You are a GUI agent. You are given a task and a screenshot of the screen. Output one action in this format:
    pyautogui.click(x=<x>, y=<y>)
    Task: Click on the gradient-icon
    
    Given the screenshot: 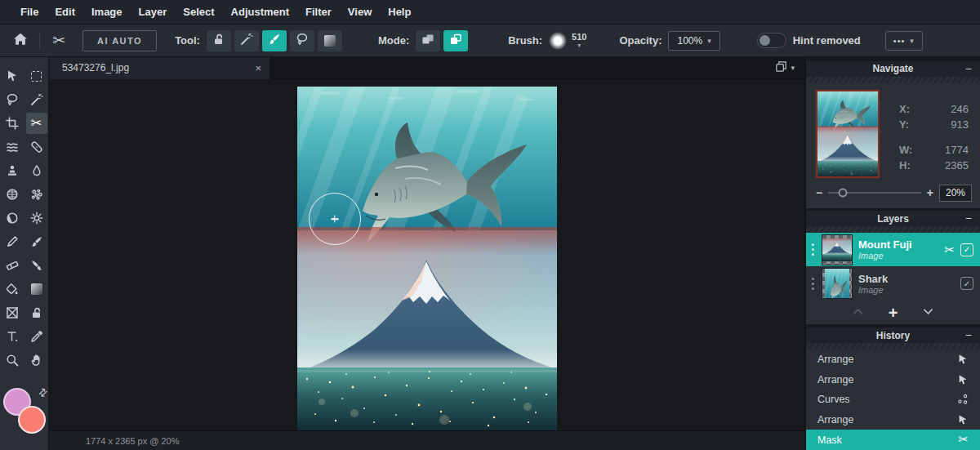 What is the action you would take?
    pyautogui.click(x=37, y=289)
    